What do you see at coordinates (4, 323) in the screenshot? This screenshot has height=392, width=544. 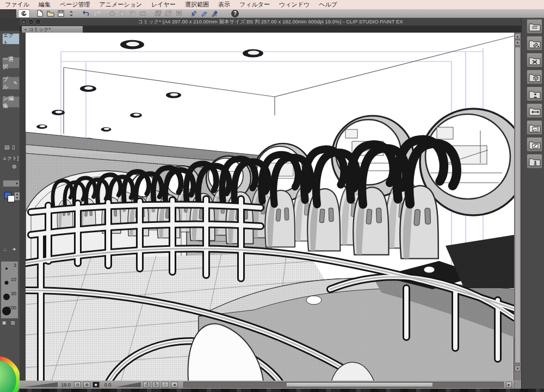 I see `palette-mini-button: ▣` at bounding box center [4, 323].